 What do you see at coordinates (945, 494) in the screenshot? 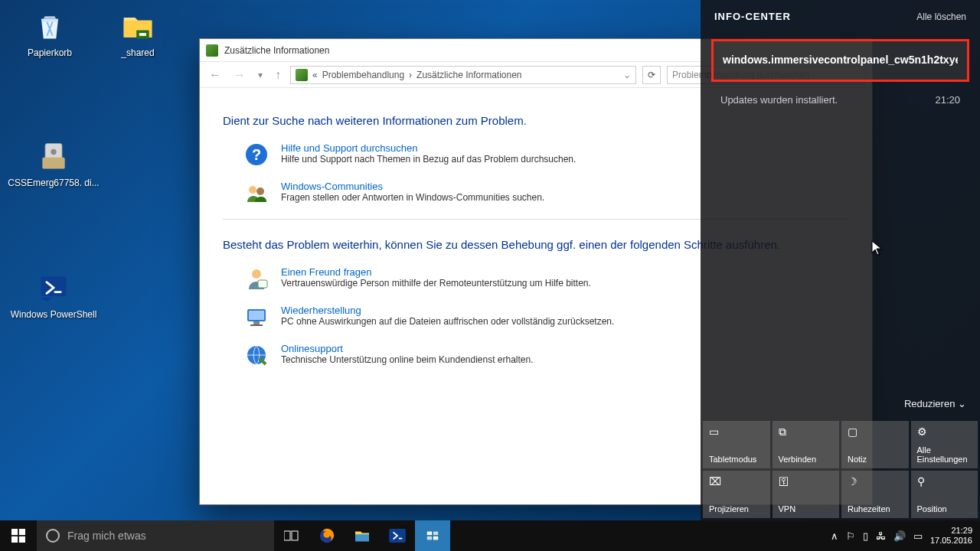
I see `quick-action-location: ⚲Position` at bounding box center [945, 494].